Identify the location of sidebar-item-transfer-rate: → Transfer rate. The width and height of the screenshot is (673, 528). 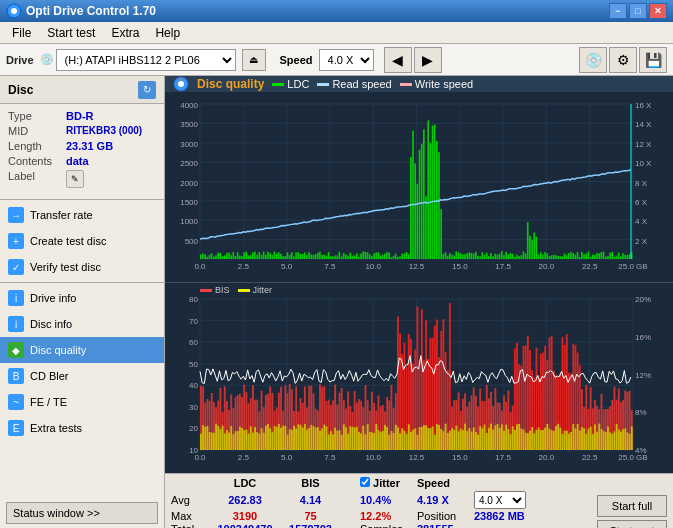
(82, 215).